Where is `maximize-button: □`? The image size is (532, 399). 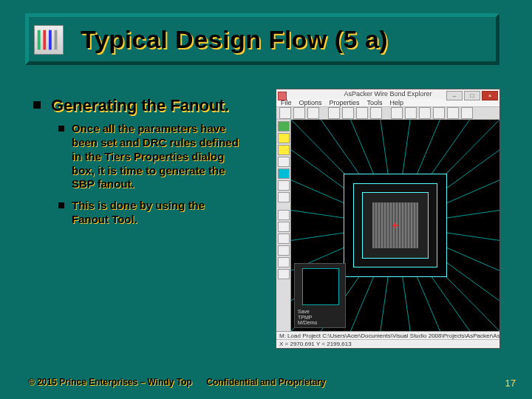 maximize-button: □ is located at coordinates (472, 96).